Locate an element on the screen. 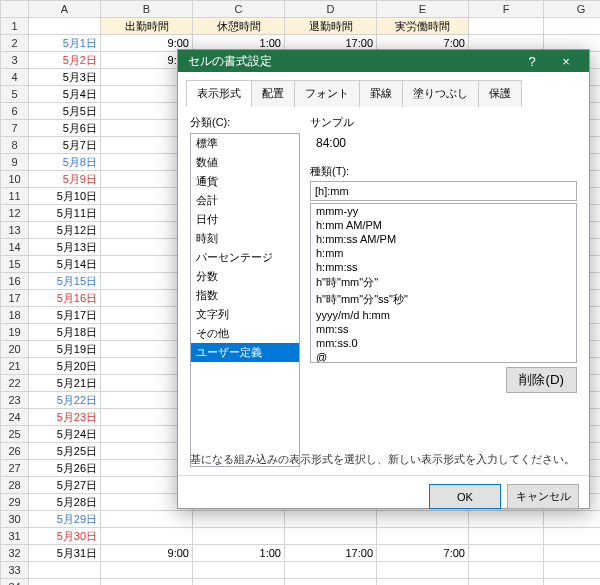 The height and width of the screenshot is (585, 600). category-item: 標準 is located at coordinates (245, 144).